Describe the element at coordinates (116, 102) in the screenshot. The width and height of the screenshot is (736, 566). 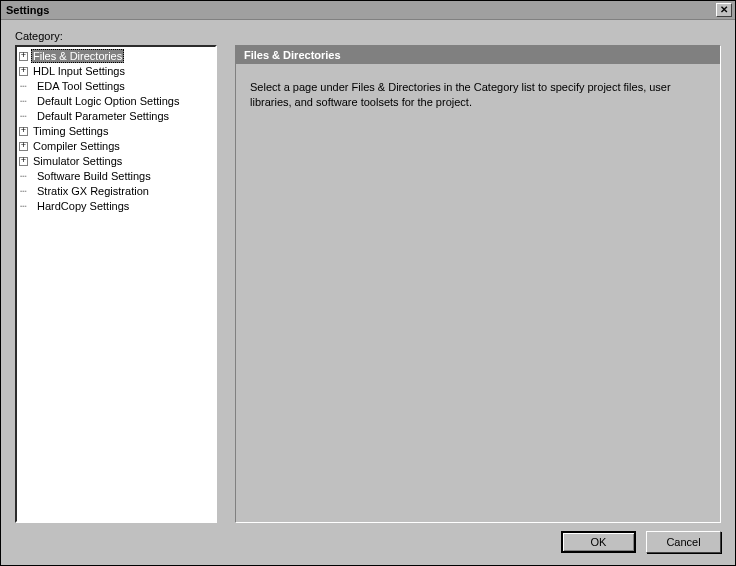
I see `tree-item: ┄Default Logic Option Settings` at that location.